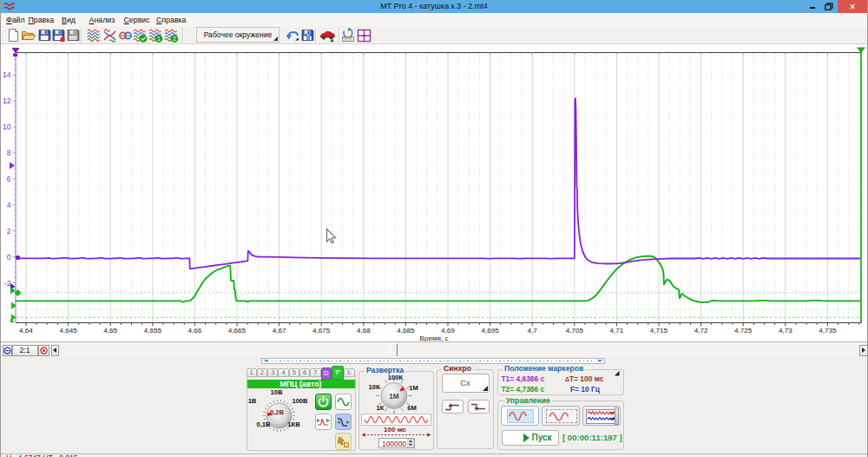 This screenshot has height=457, width=868. Describe the element at coordinates (195, 330) in the screenshot. I see `svg-text: 4,66` at that location.